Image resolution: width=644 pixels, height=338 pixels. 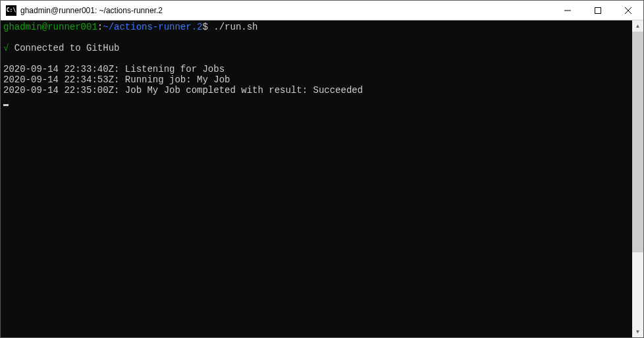 I want to click on scroll-track, so click(x=637, y=179).